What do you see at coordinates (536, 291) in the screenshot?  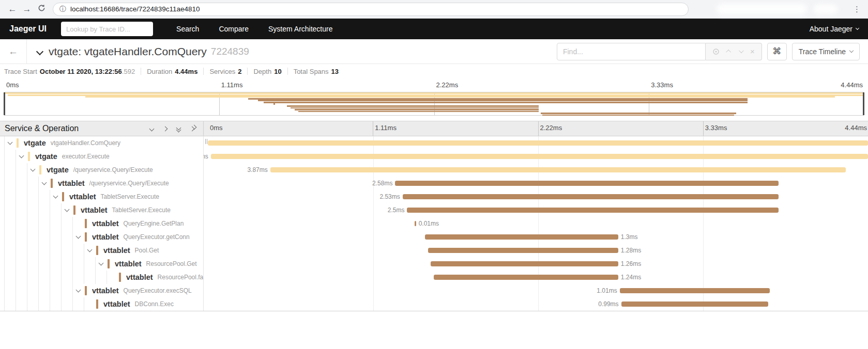 I see `span-bar-cell: 1.01ms` at bounding box center [536, 291].